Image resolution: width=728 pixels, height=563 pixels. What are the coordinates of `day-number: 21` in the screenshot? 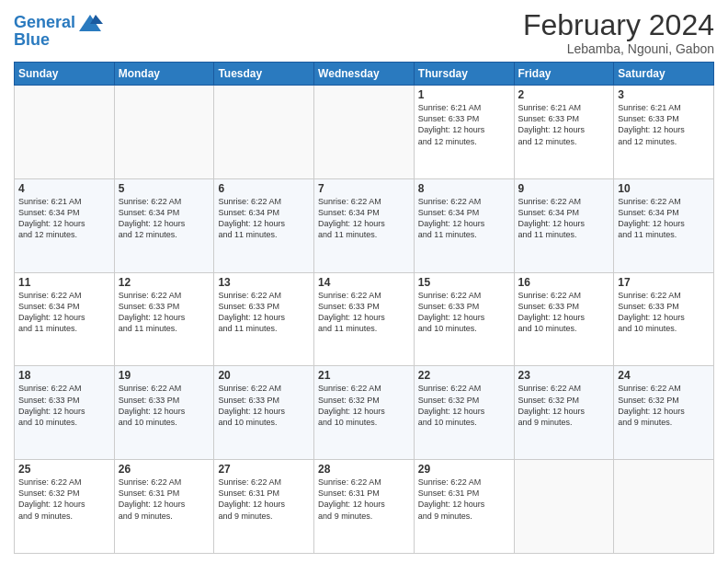 It's located at (364, 375).